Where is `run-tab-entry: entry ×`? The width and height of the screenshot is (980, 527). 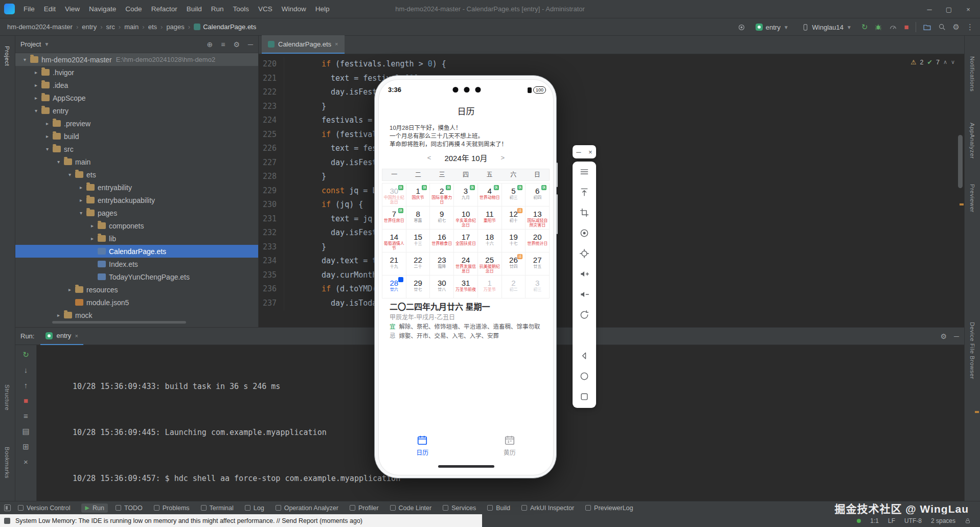 run-tab-entry: entry × is located at coordinates (61, 336).